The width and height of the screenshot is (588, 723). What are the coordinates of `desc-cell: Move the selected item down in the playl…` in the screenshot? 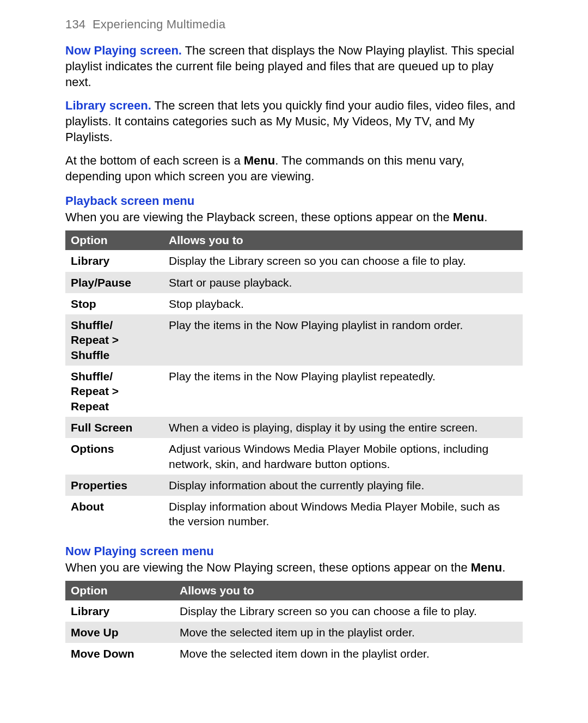 It's located at (348, 654).